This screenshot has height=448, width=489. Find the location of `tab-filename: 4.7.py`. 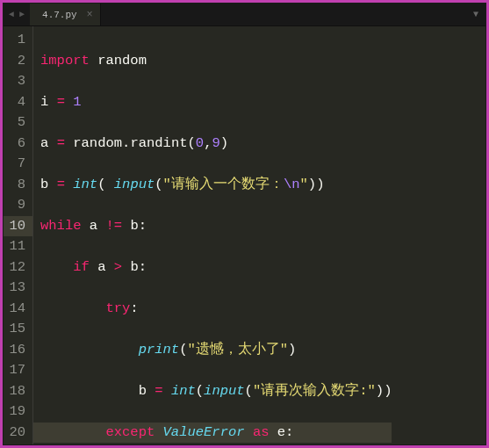

tab-filename: 4.7.py is located at coordinates (60, 15).